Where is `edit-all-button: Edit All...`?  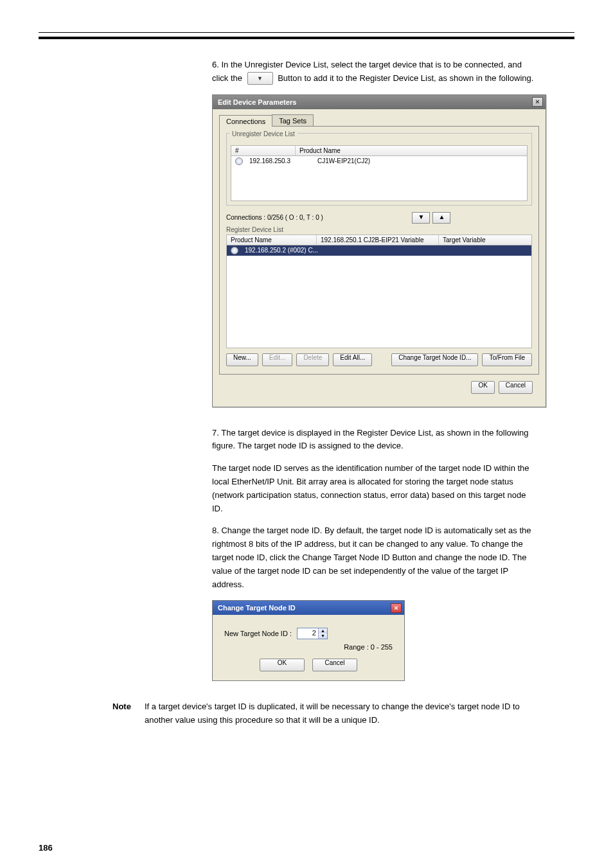 edit-all-button: Edit All... is located at coordinates (352, 360).